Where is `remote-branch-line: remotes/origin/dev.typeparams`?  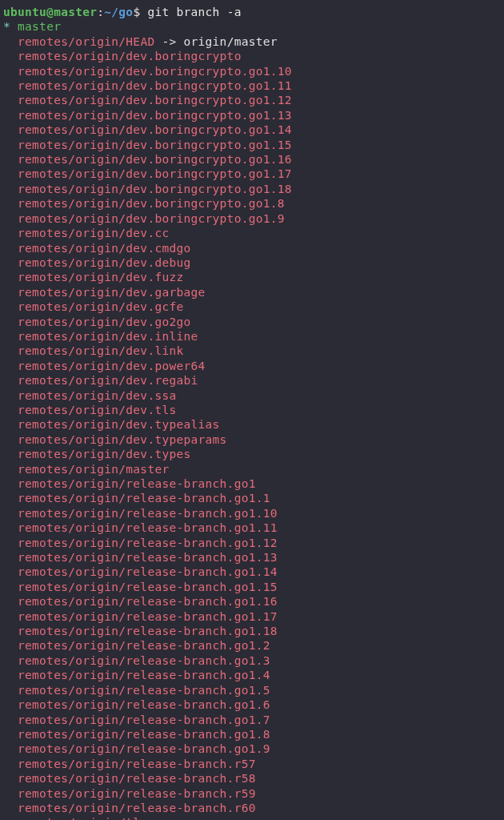
remote-branch-line: remotes/origin/dev.typeparams is located at coordinates (252, 440).